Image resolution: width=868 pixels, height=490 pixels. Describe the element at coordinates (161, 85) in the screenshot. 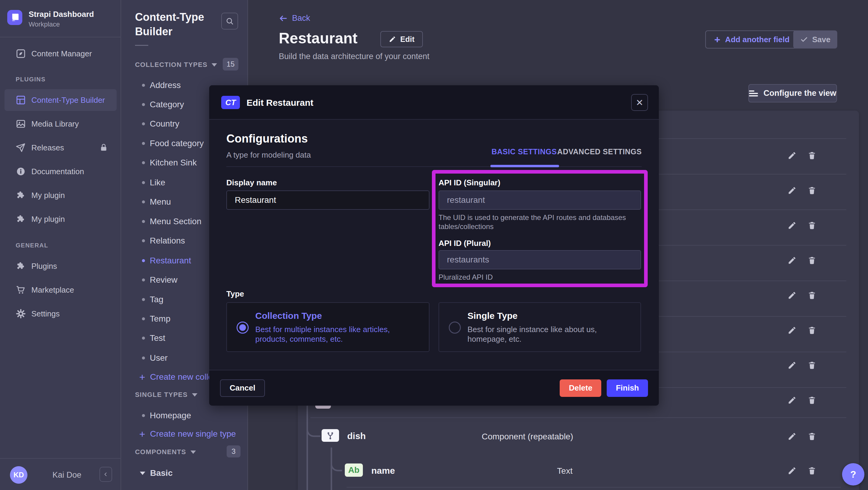

I see `collection-item-address: Address` at that location.